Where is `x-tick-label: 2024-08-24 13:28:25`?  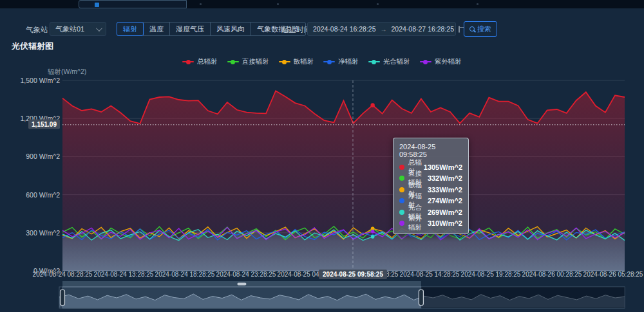
x-tick-label: 2024-08-24 13:28:25 is located at coordinates (124, 274).